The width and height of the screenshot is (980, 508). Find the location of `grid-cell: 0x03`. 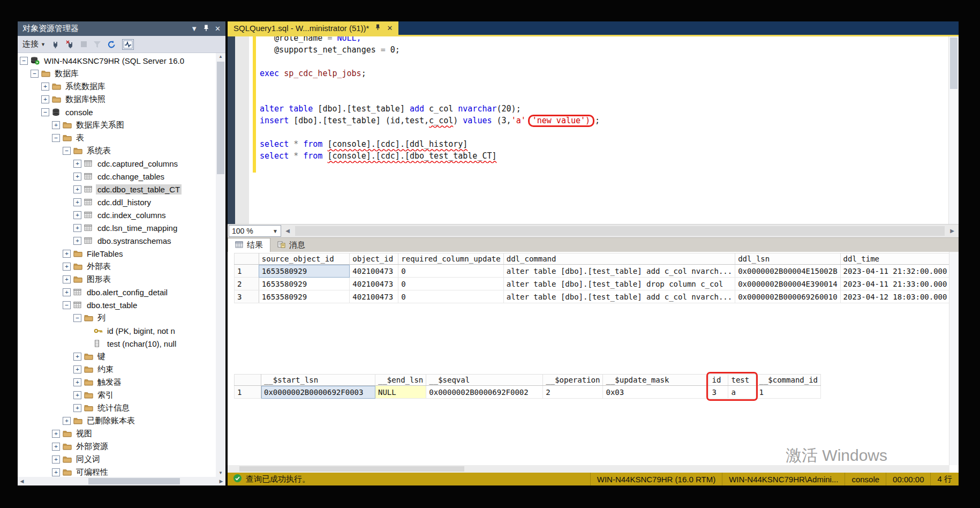

grid-cell: 0x03 is located at coordinates (656, 392).